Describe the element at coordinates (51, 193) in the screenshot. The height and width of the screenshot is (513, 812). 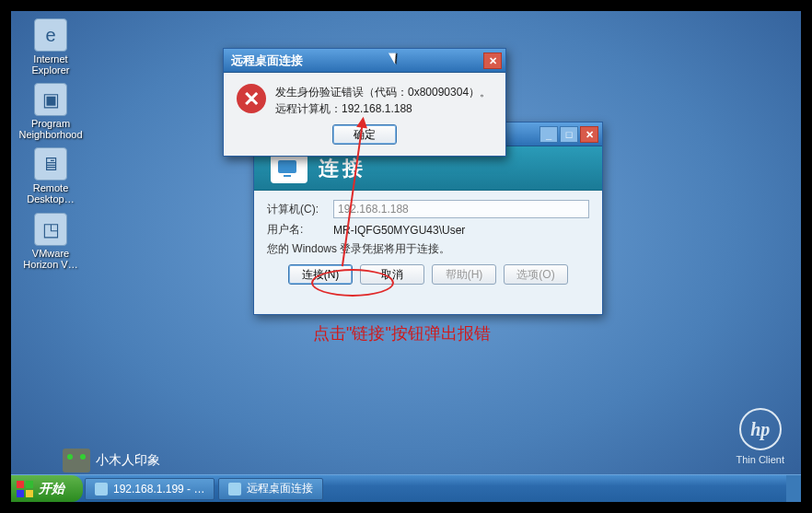
I see `desktop-icon-label: Remote Desktop…` at that location.